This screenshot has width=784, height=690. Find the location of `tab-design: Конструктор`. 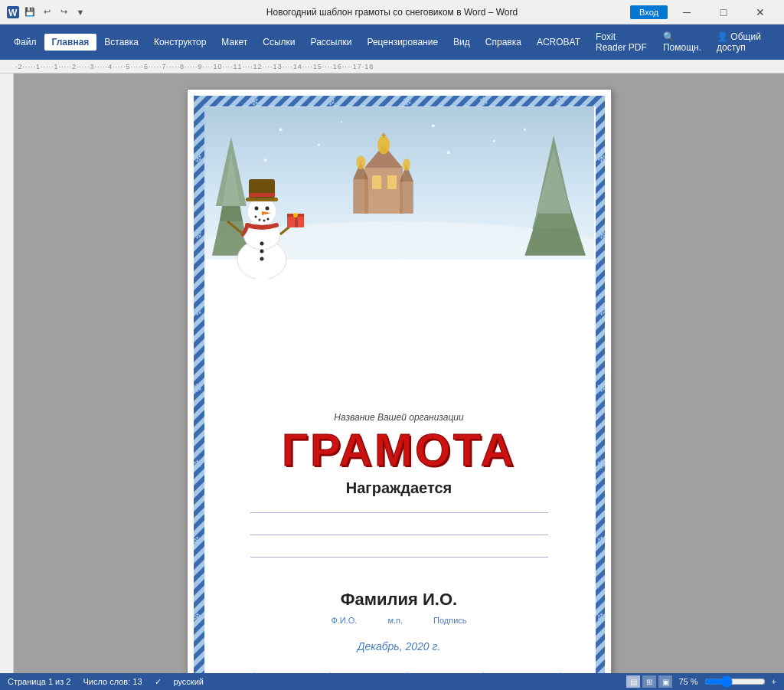

tab-design: Конструктор is located at coordinates (180, 42).